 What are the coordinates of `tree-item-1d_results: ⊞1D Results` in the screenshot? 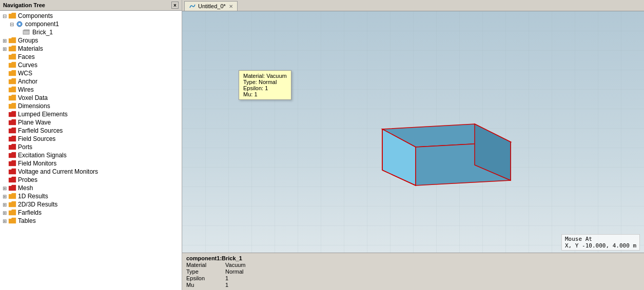 It's located at (91, 196).